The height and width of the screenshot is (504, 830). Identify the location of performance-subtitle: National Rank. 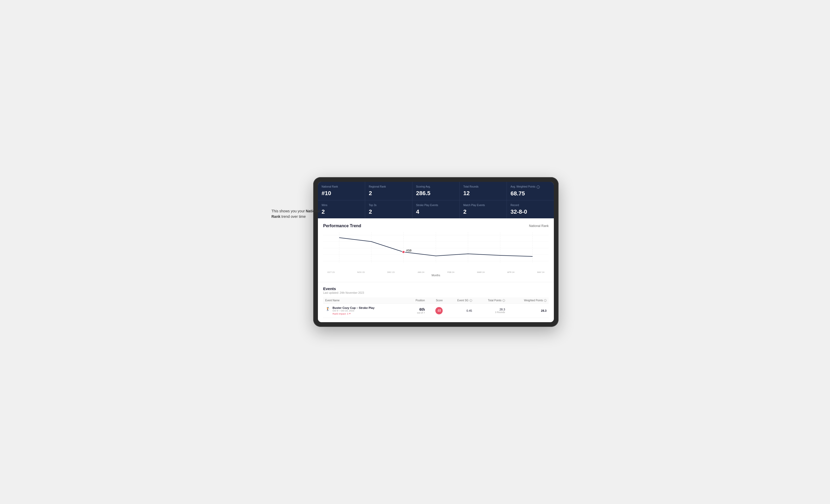
(539, 226).